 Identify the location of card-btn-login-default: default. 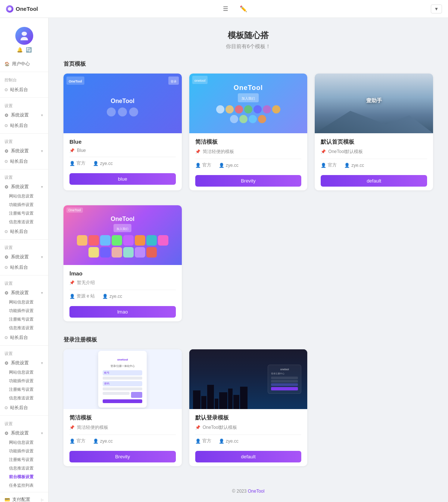
(249, 457).